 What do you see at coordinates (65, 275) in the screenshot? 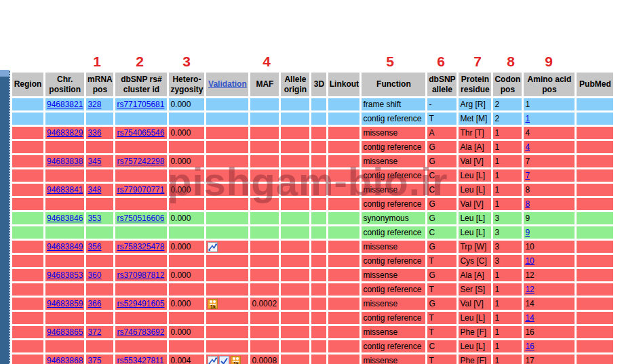
I see `chr-position-cell-link: 94683853` at bounding box center [65, 275].